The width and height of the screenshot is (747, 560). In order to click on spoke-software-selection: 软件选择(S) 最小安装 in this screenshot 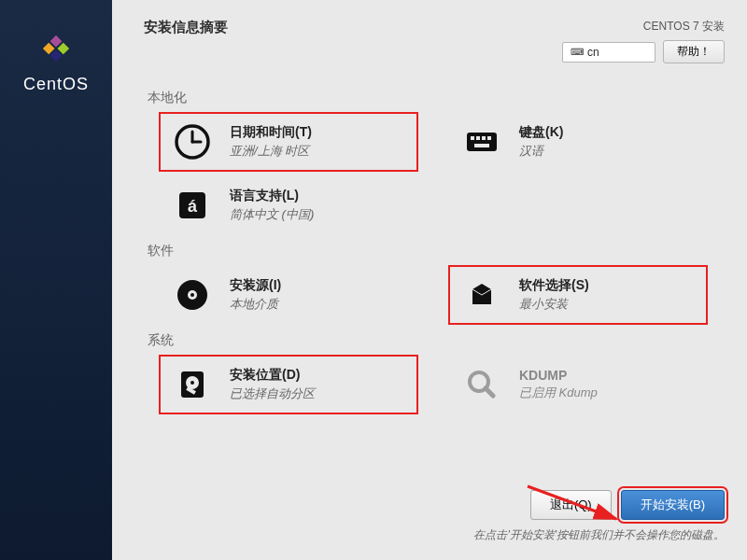, I will do `click(578, 295)`.